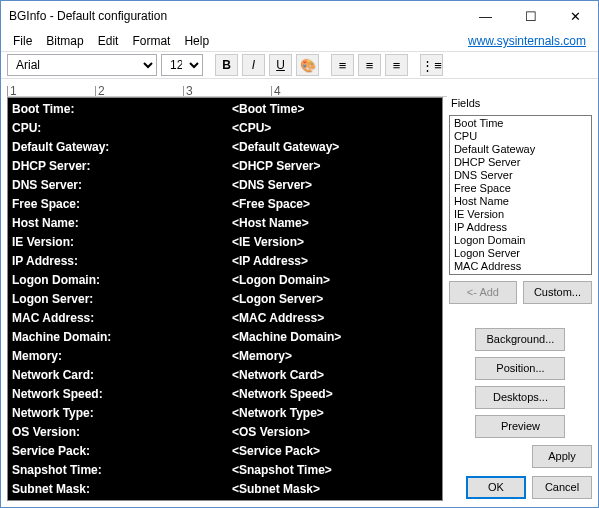 This screenshot has width=599, height=508. What do you see at coordinates (122, 300) in the screenshot?
I see `editor-field-label: Logon Server:` at bounding box center [122, 300].